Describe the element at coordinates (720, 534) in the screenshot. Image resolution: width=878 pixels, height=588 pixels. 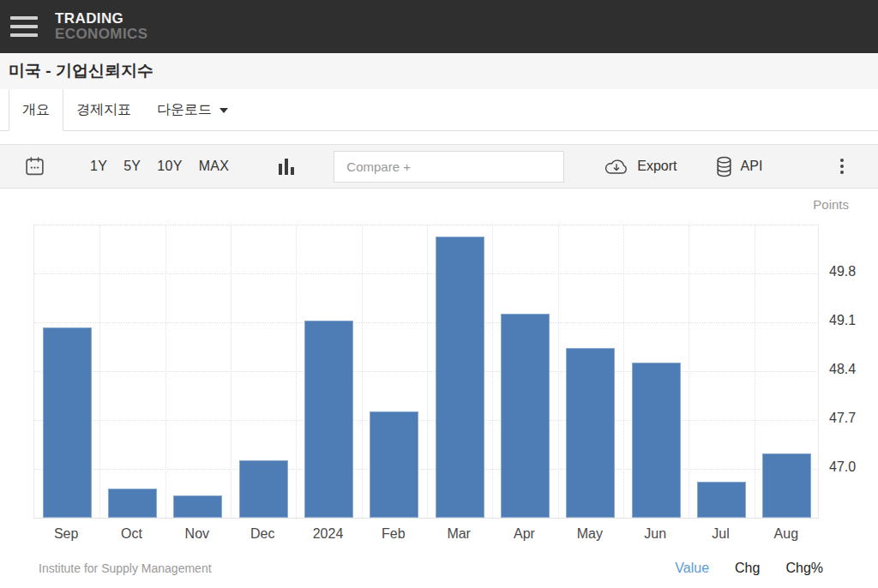
I see `x-axis-label: Jul` at that location.